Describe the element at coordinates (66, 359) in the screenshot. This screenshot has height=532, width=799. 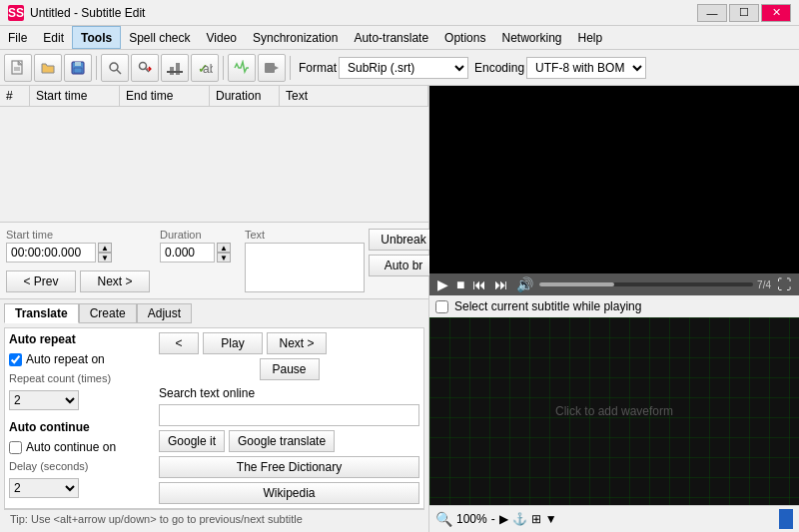
I see `auto-repeat-check-label: Auto repeat on` at that location.